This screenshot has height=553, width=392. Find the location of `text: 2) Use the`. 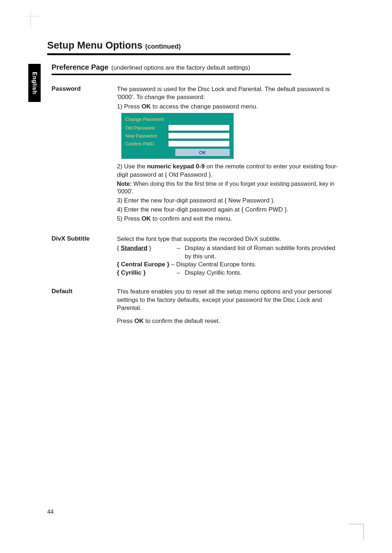

text: 2) Use the is located at coordinates (132, 166).